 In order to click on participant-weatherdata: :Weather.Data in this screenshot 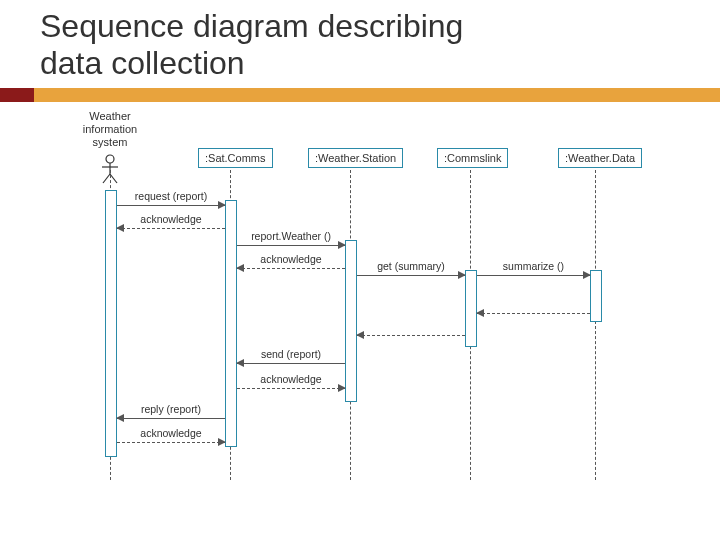, I will do `click(600, 158)`.